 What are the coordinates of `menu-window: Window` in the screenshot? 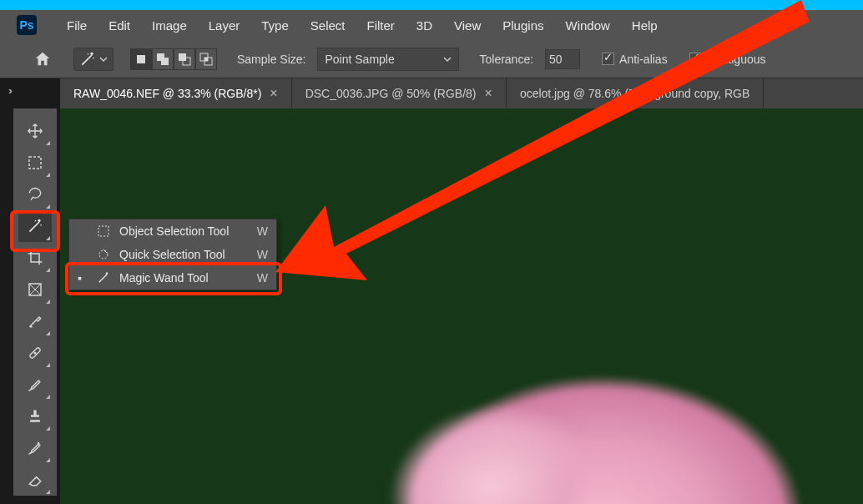 It's located at (588, 25).